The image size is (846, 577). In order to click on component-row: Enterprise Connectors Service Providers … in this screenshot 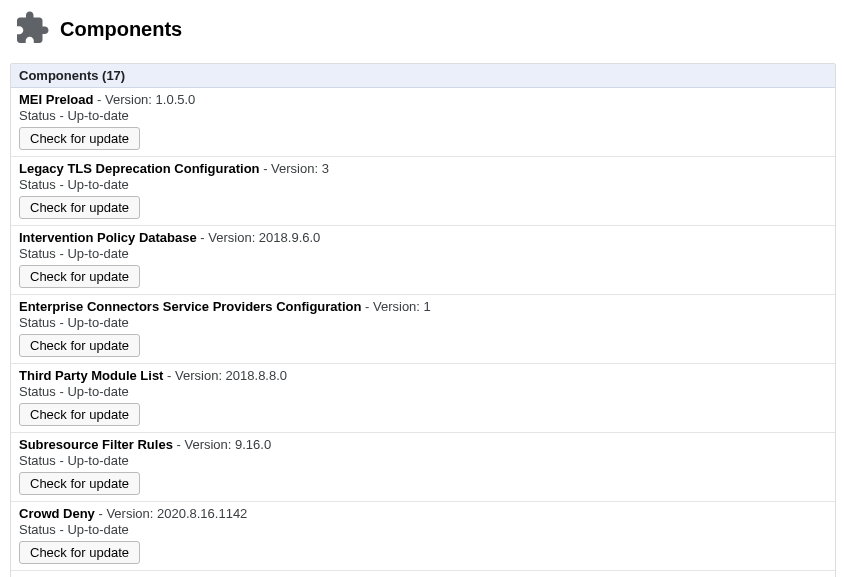, I will do `click(423, 330)`.